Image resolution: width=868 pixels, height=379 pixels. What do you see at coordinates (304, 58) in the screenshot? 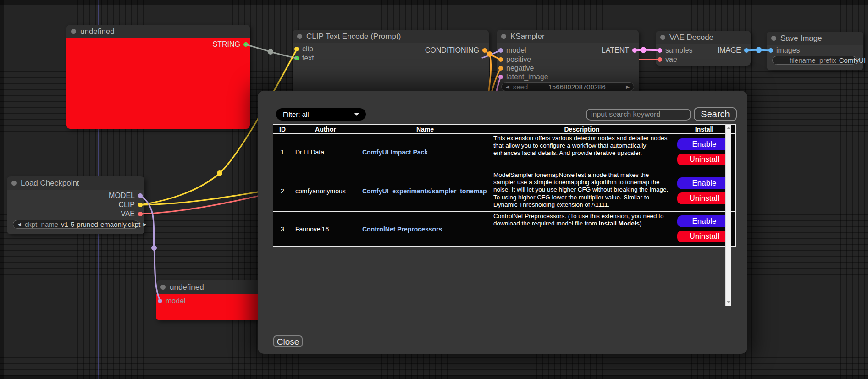
I see `input-slot-text: text` at bounding box center [304, 58].